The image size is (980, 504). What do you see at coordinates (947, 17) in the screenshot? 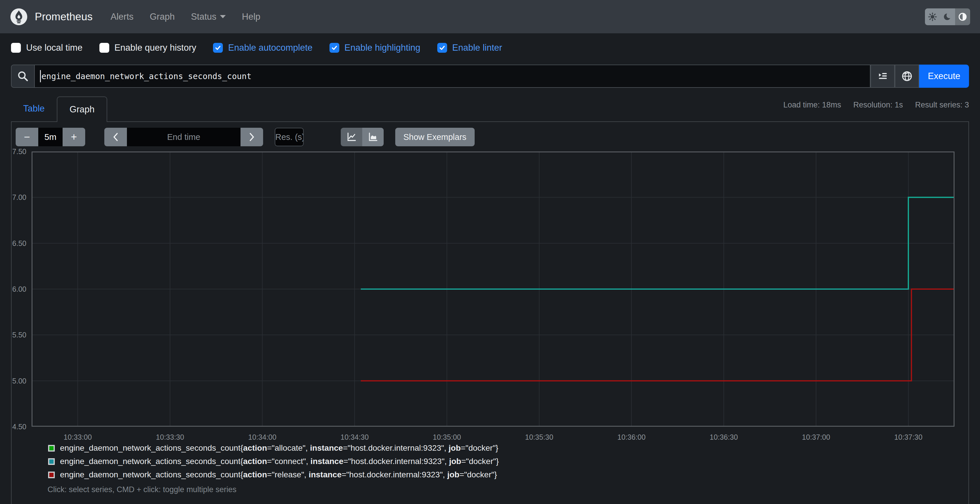
I see `dark-theme-button` at bounding box center [947, 17].